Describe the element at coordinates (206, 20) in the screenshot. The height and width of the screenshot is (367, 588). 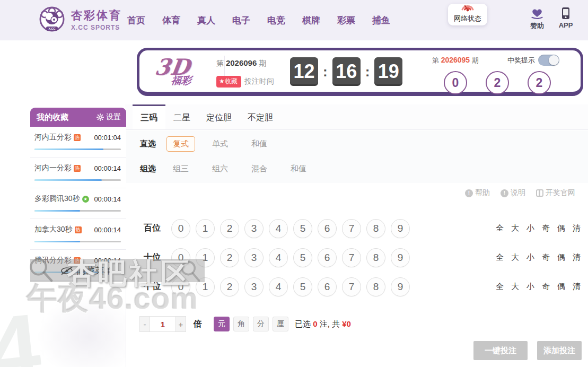
I see `nav-item-3: 真人` at that location.